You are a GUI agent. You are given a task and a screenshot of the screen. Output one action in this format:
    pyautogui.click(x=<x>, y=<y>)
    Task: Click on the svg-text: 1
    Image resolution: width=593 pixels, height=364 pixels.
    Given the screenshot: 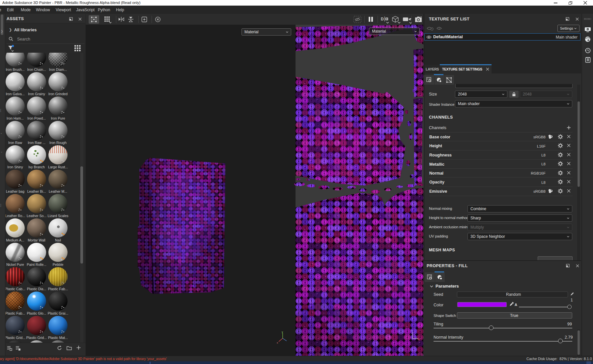 What is the action you would take?
    pyautogui.click(x=439, y=28)
    